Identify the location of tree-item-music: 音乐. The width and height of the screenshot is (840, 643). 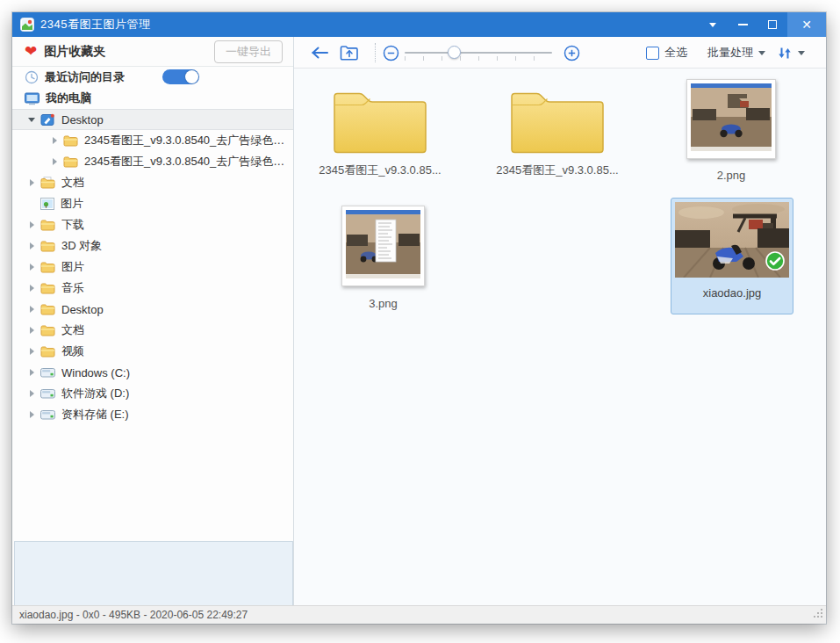
(153, 288).